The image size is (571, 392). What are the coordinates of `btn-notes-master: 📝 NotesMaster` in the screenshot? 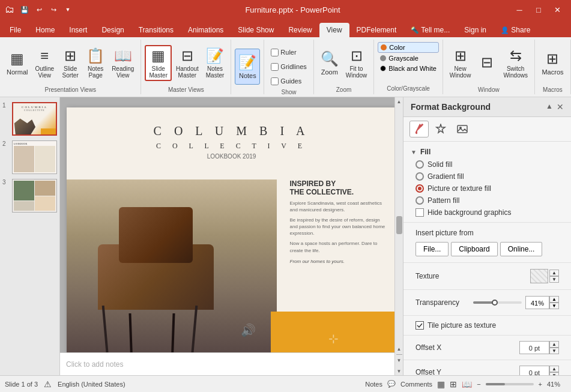 It's located at (215, 63).